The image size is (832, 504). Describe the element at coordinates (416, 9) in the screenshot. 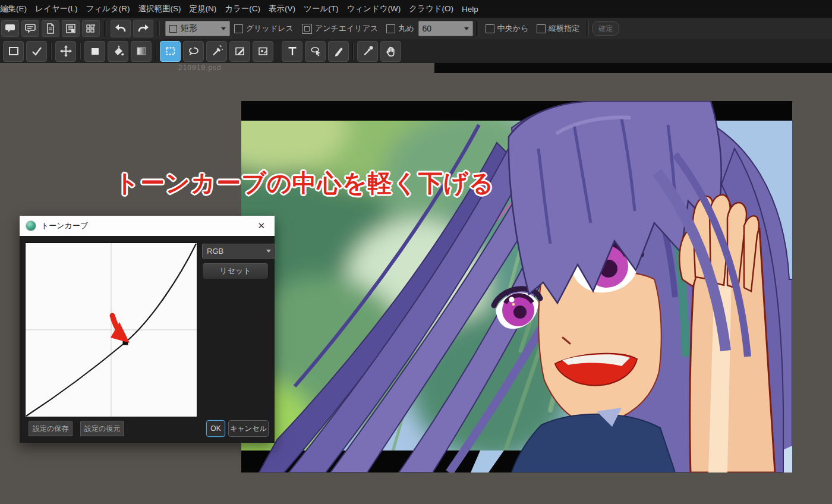

I see `menu-bar: 編集(E) レイヤー(L) フィルタ(R) 選択範囲(S) 定規(N) カラー(…` at that location.